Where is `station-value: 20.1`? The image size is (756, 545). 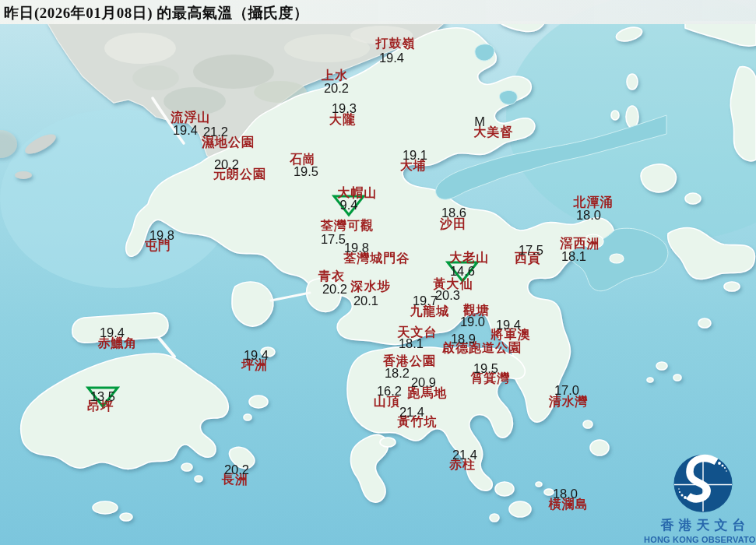
station-value: 20.1 is located at coordinates (366, 301).